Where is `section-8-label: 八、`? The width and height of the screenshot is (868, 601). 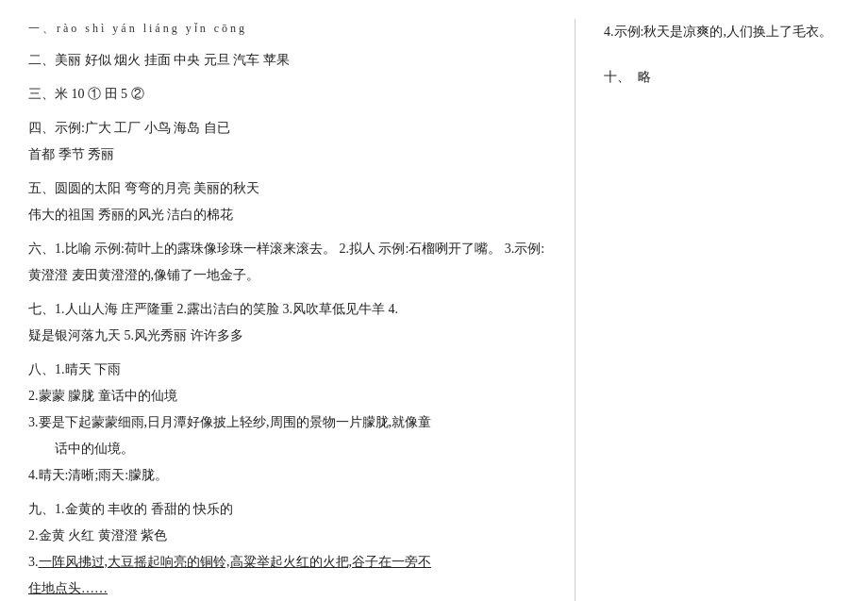 section-8-label: 八、 is located at coordinates (42, 370).